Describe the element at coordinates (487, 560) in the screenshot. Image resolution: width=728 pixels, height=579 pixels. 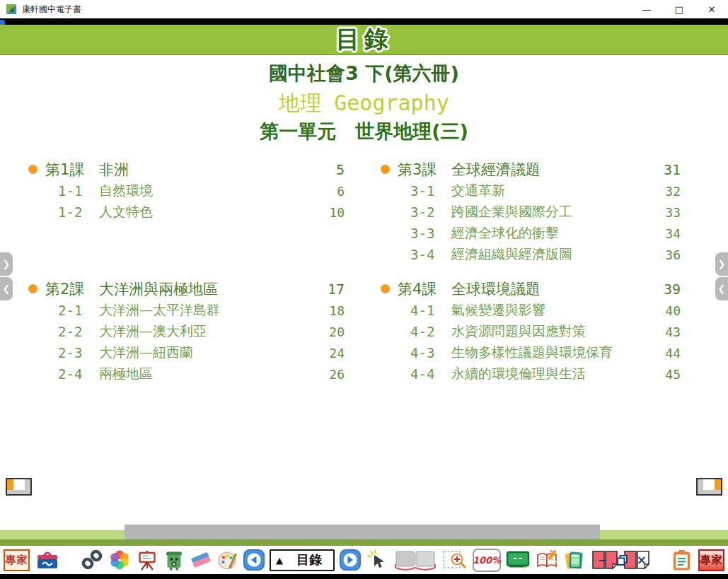
I see `zoom-level-button: 100%` at that location.